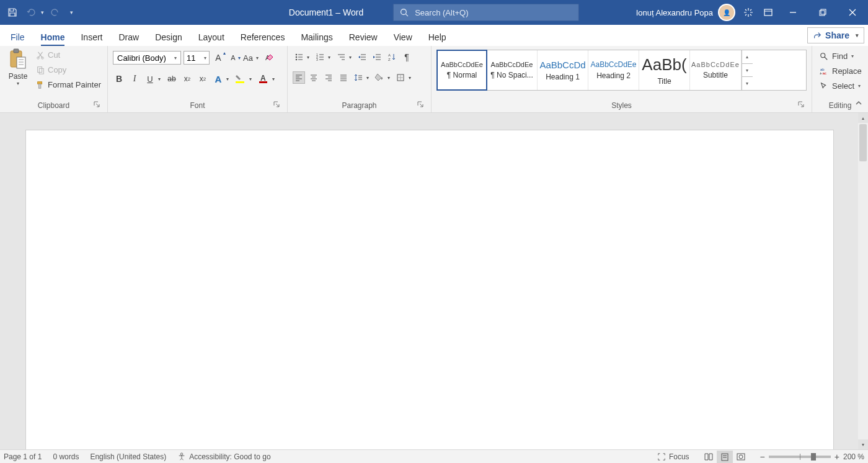 This screenshot has width=868, height=463. I want to click on read-mode-button, so click(709, 457).